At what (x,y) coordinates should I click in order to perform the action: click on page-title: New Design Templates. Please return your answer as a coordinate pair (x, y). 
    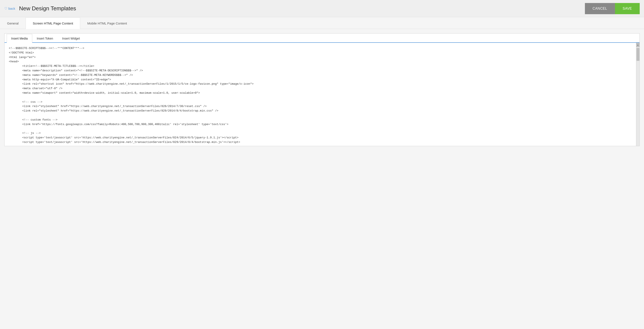
    Looking at the image, I should click on (48, 8).